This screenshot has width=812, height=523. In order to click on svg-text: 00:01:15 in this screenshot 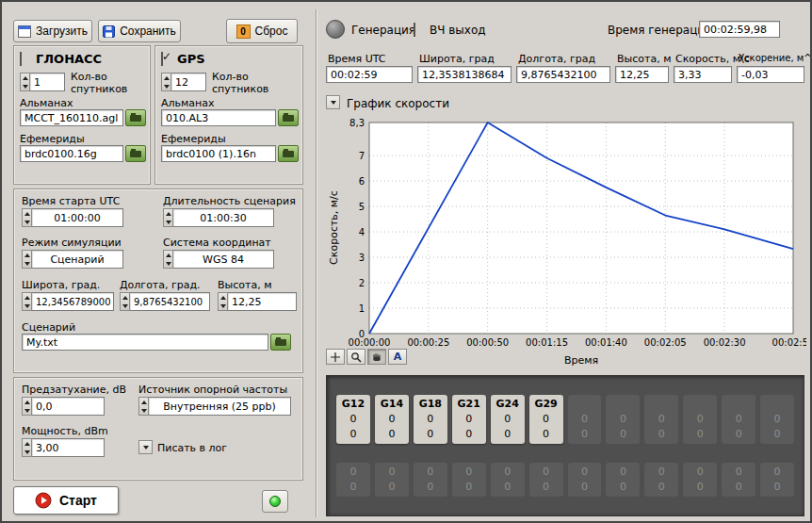, I will do `click(546, 342)`.